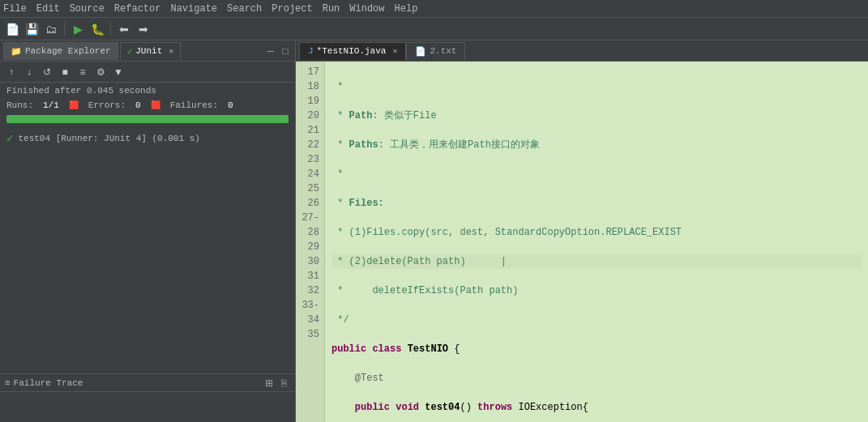 The height and width of the screenshot is (422, 868). I want to click on menu-file: File, so click(15, 9).